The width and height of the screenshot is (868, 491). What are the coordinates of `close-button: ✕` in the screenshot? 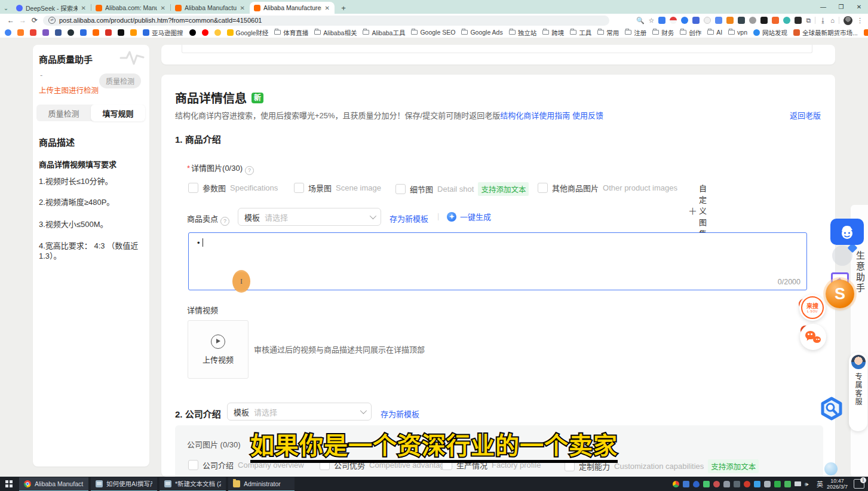 It's located at (859, 7).